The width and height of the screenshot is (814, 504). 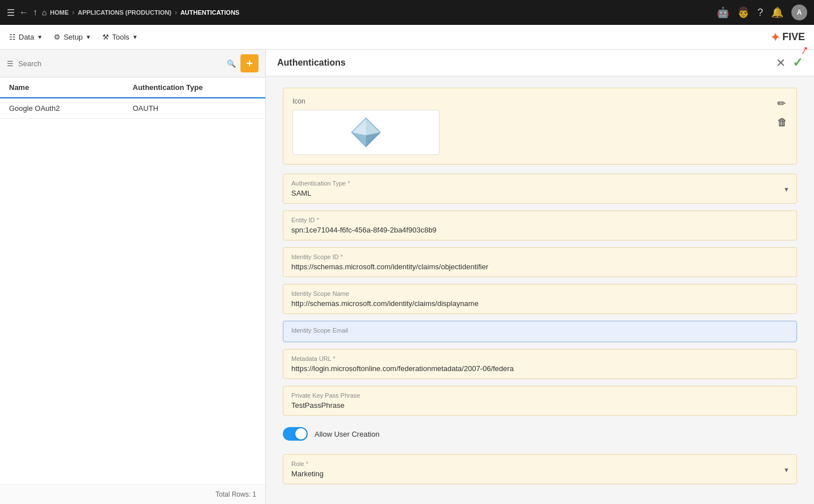 I want to click on allow-user-creation-label: Allow User Creation, so click(x=347, y=434).